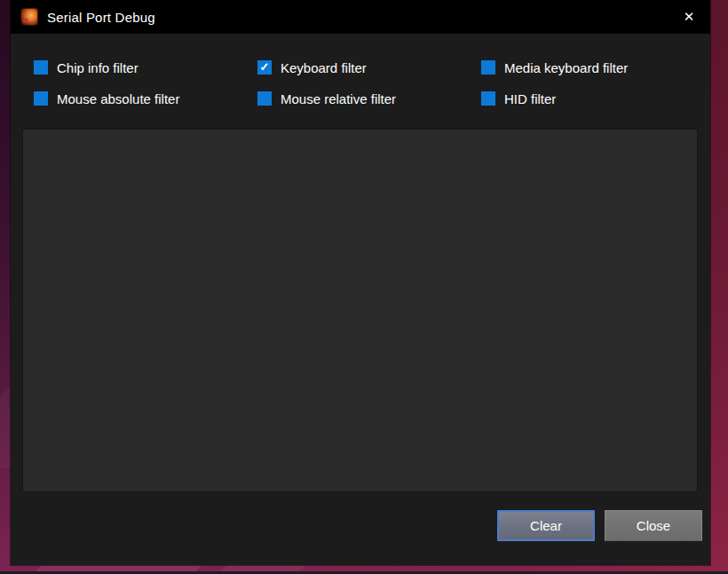 The height and width of the screenshot is (574, 728). Describe the element at coordinates (146, 98) in the screenshot. I see `checkbox-mouse-absolute-filter: Mouse absolute filter` at that location.